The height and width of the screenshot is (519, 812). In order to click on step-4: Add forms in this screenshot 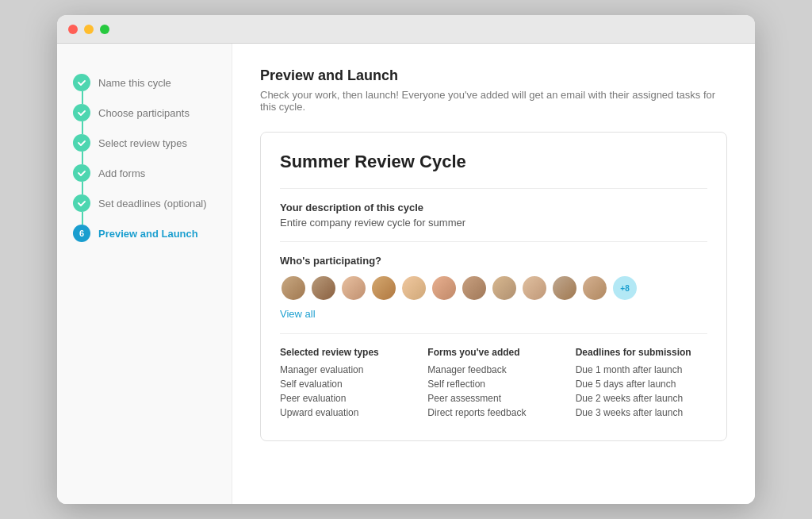, I will do `click(144, 173)`.